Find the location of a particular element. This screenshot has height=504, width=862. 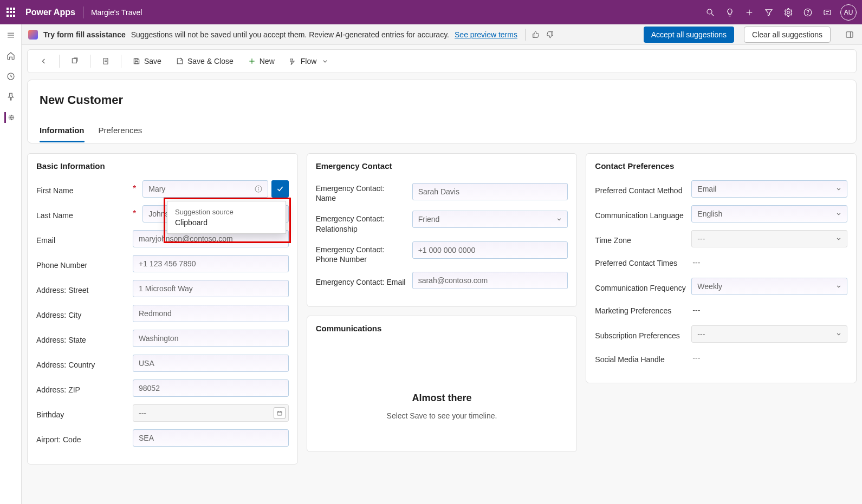

assistant-icon is located at coordinates (827, 12).